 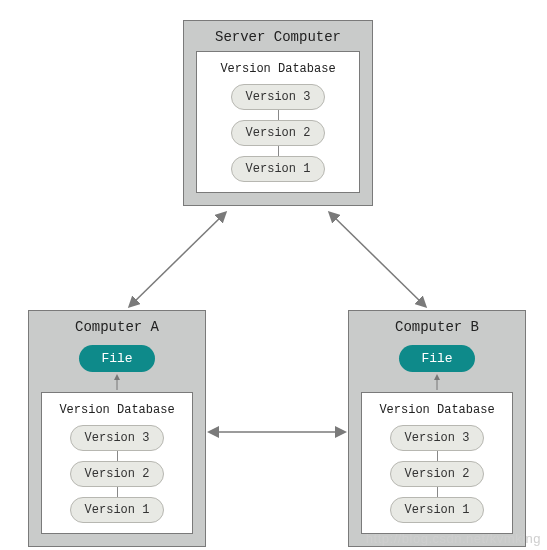 I want to click on server-db-title: Version Database, so click(x=278, y=71).